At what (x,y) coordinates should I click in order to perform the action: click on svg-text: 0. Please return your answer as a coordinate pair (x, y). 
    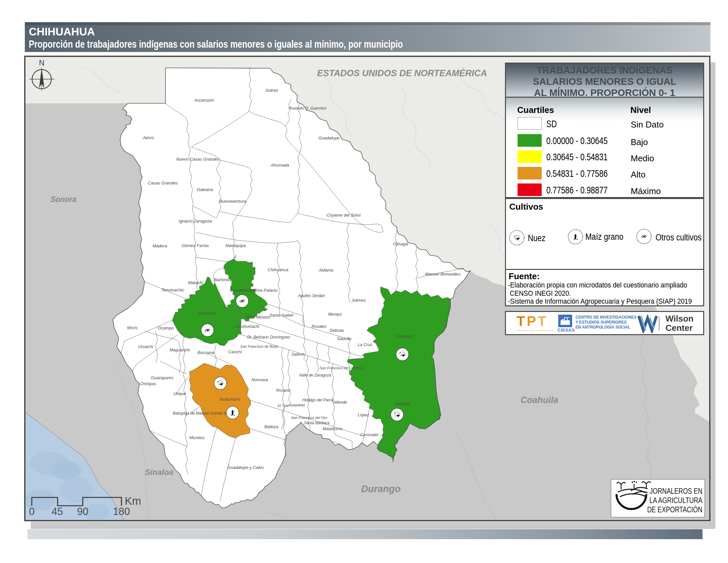
    Looking at the image, I should click on (31, 512).